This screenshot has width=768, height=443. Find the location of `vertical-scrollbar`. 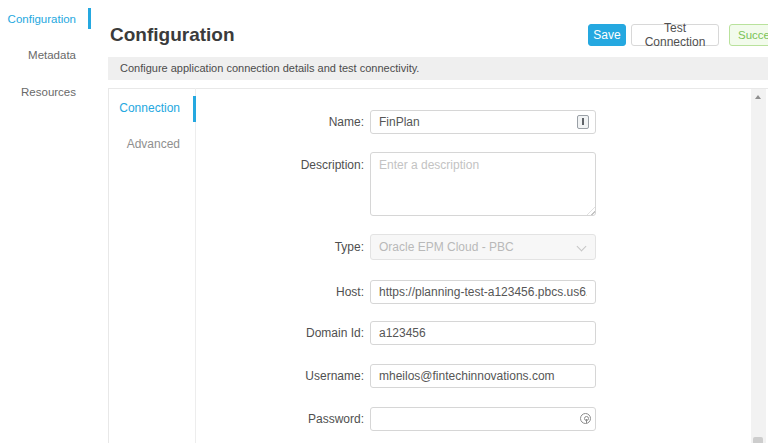

vertical-scrollbar is located at coordinates (758, 266).